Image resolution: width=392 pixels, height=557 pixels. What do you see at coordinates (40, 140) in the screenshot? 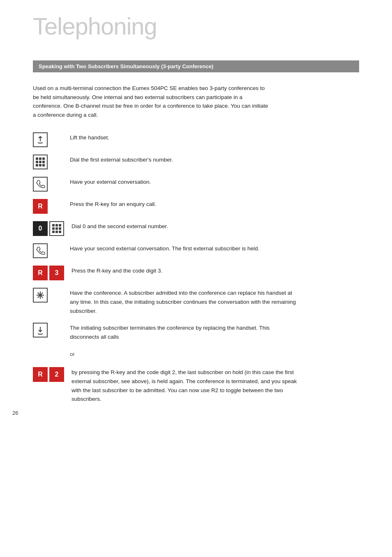
I see `handset-up-icon` at bounding box center [40, 140].